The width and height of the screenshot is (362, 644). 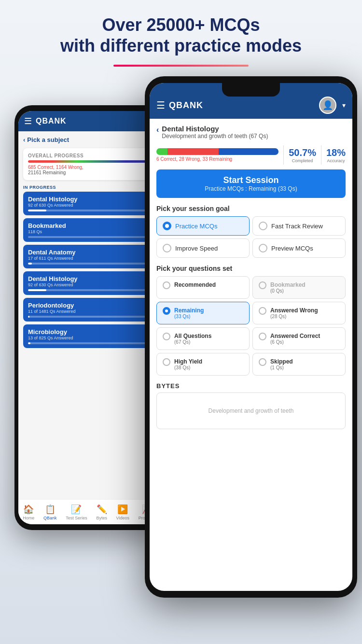 What do you see at coordinates (50, 512) in the screenshot?
I see `nav-item-qbank: 📋 QBank` at bounding box center [50, 512].